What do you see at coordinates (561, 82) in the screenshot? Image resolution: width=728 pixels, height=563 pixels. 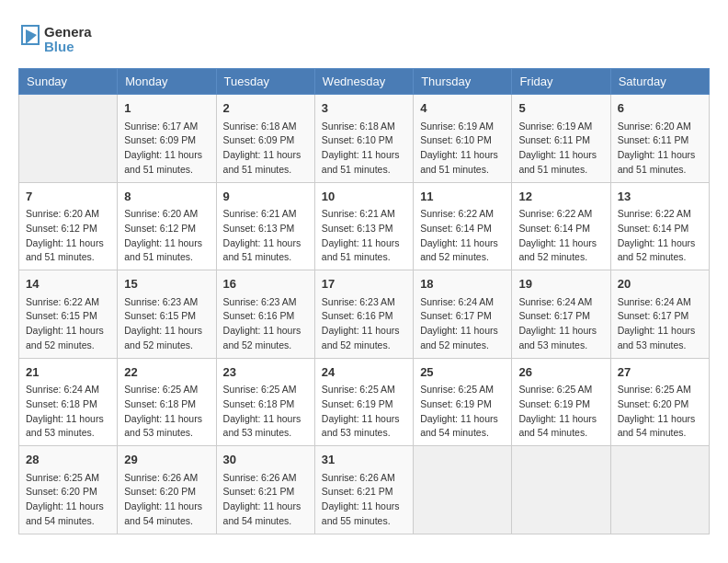 I see `header-friday: Friday` at bounding box center [561, 82].